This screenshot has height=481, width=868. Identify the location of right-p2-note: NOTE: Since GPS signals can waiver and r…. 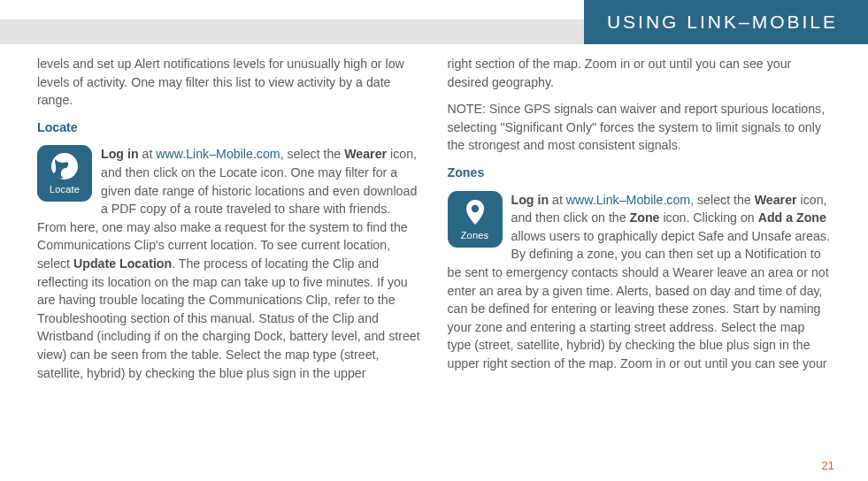
(640, 127).